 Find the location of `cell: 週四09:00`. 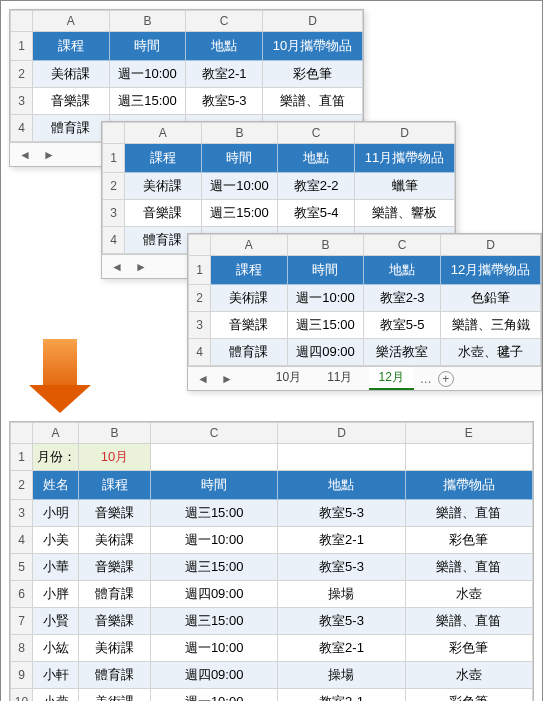

cell: 週四09:00 is located at coordinates (326, 352).